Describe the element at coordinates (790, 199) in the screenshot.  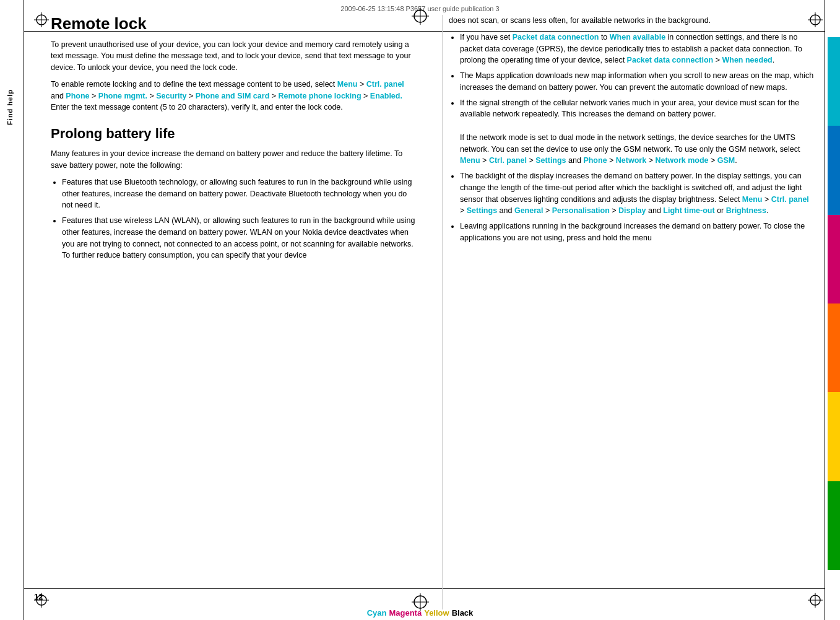
I see `bullet4-ctrl: Ctrl. panel` at that location.